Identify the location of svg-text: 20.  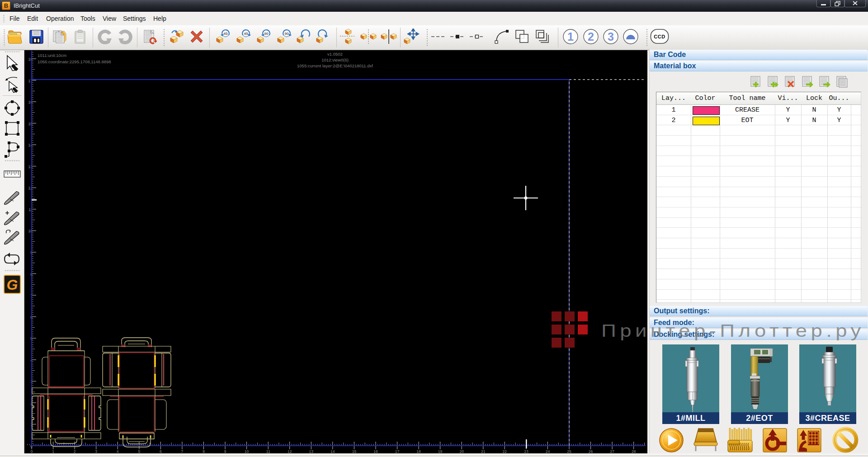
(462, 451).